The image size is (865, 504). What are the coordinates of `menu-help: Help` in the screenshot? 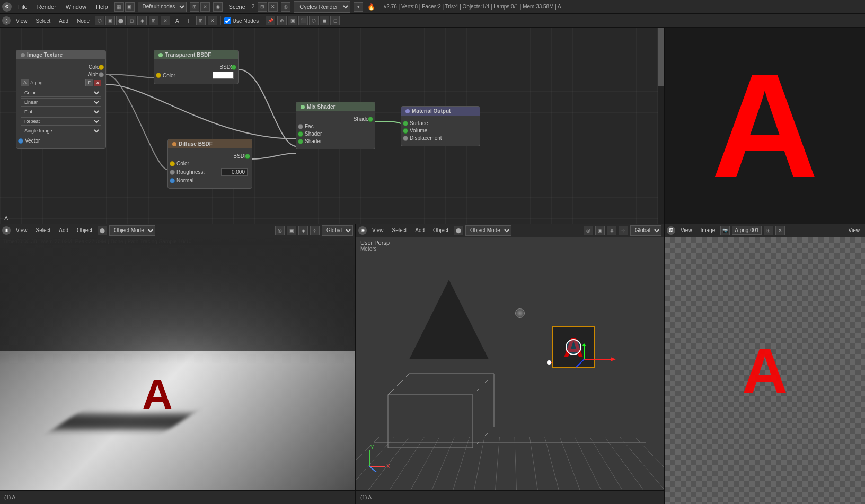 It's located at (102, 7).